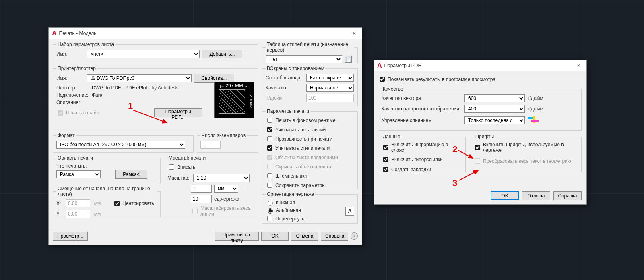 The width and height of the screenshot is (644, 280). Describe the element at coordinates (139, 78) in the screenshot. I see `printer-name-select: 🖶 DWG To PDF.pc3` at that location.